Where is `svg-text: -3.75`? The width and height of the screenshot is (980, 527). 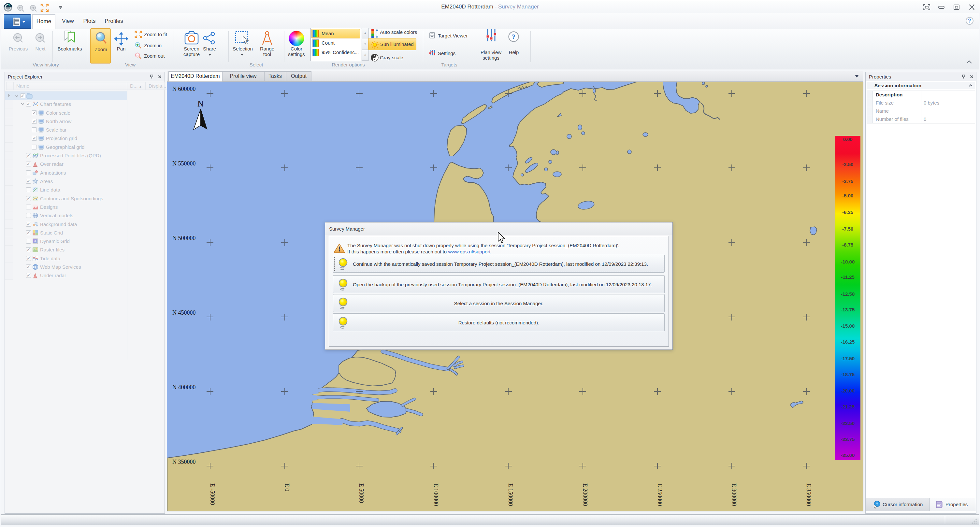
svg-text: -3.75 is located at coordinates (848, 181).